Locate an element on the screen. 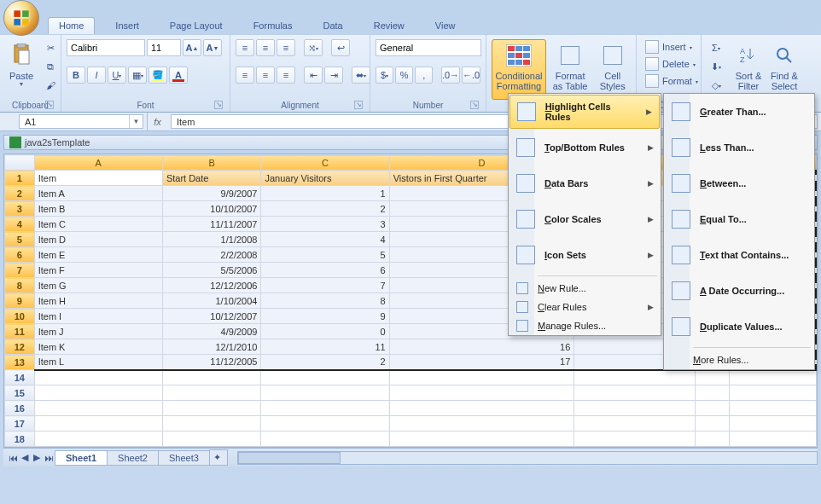  menu-iconsets: Icon Sets▶ is located at coordinates (585, 255).